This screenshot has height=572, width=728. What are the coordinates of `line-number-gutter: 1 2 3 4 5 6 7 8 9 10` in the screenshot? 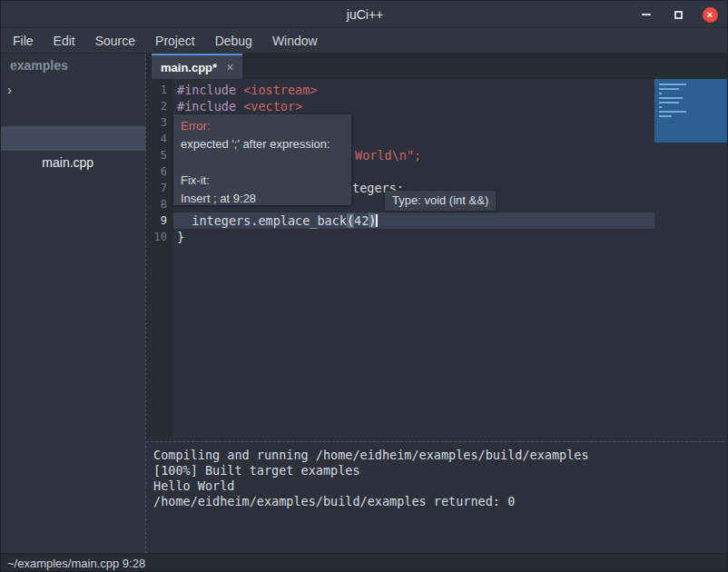 It's located at (160, 260).